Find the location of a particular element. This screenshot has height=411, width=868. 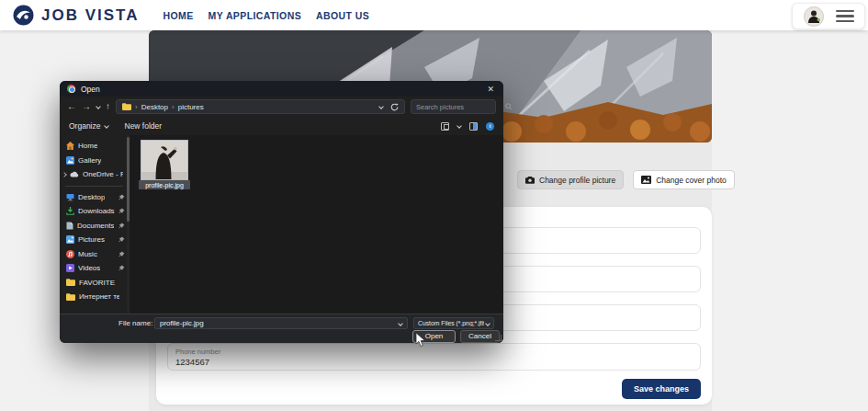

file-tile-selected: profile-pic.jpg is located at coordinates (164, 165).